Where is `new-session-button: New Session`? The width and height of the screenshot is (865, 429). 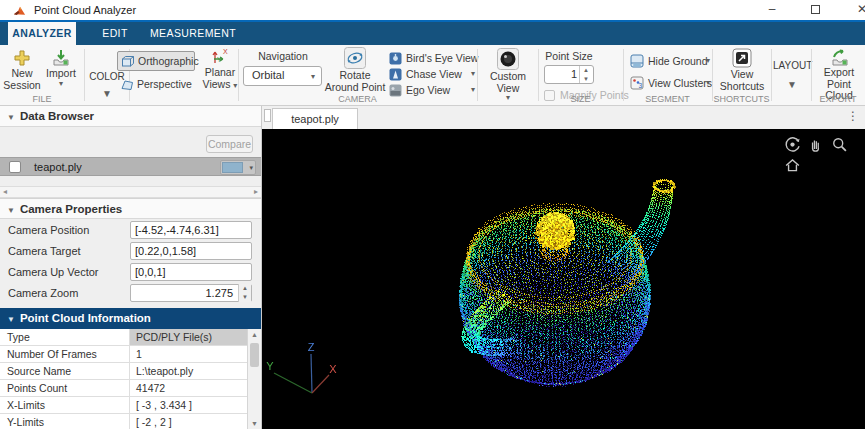
new-session-button: New Session is located at coordinates (22, 70).